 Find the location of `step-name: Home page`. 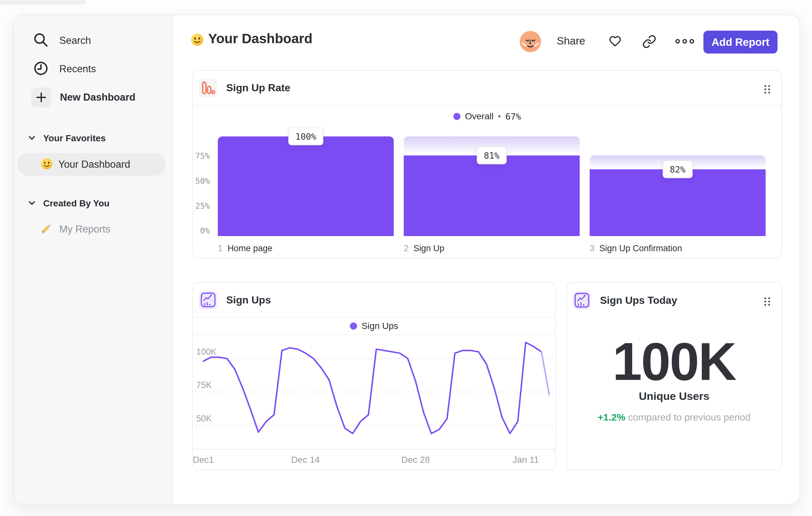

step-name: Home page is located at coordinates (250, 248).